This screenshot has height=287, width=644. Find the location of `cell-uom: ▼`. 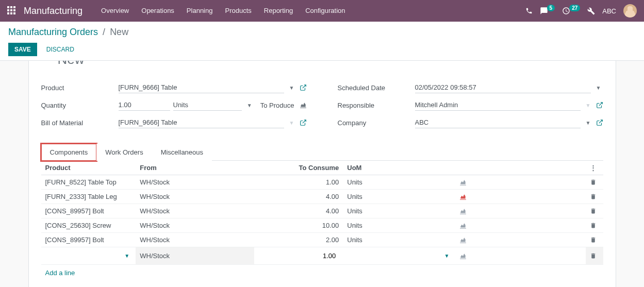

cell-uom: ▼ is located at coordinates (399, 256).